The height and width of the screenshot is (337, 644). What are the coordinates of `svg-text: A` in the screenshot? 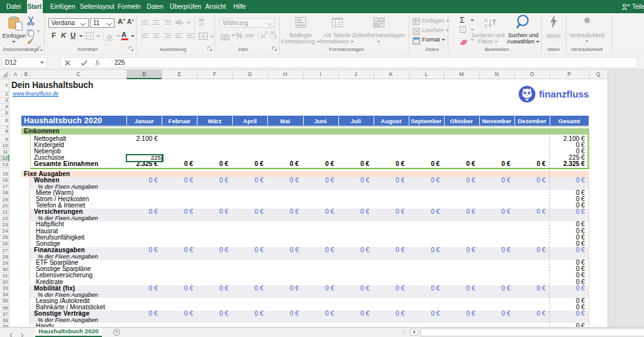 It's located at (486, 20).